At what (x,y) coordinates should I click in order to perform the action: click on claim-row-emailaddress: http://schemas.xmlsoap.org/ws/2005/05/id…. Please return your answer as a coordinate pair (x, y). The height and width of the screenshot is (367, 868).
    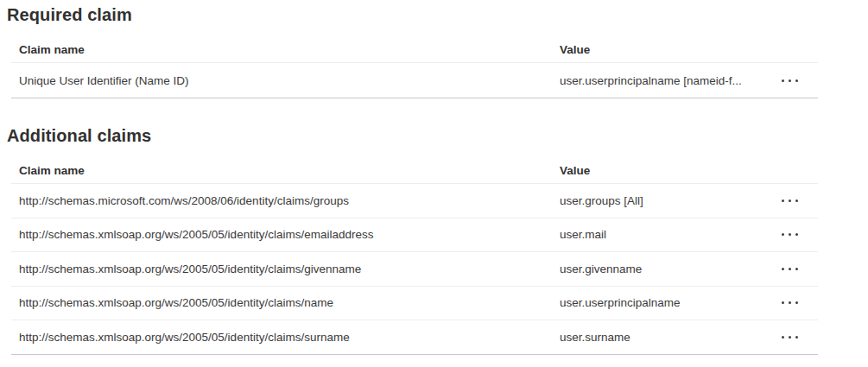
    Looking at the image, I should click on (415, 236).